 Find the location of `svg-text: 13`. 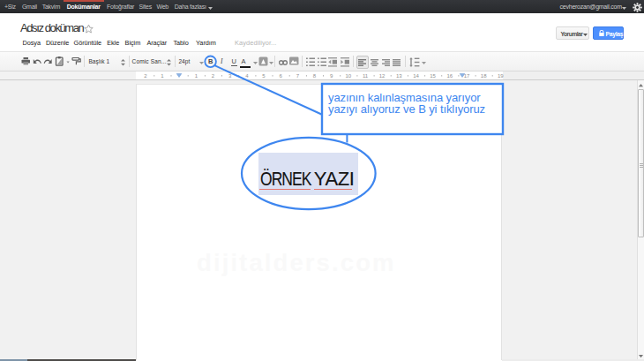

svg-text: 13 is located at coordinates (399, 76).